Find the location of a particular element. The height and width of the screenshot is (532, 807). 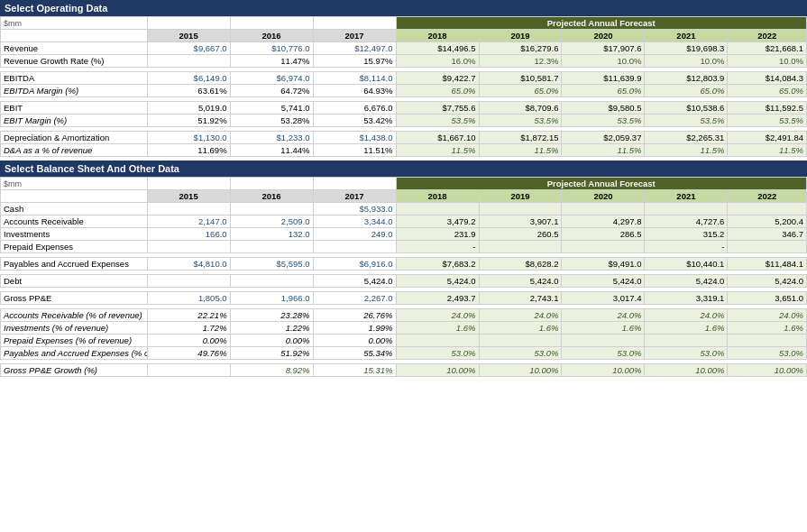

row-label: EBIT is located at coordinates (74, 108).